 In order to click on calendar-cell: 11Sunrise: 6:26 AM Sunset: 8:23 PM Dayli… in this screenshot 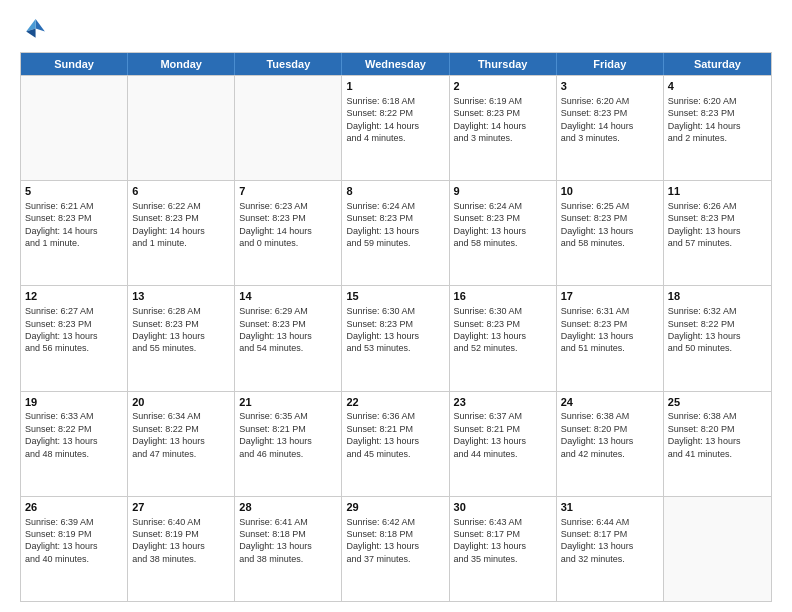, I will do `click(718, 233)`.